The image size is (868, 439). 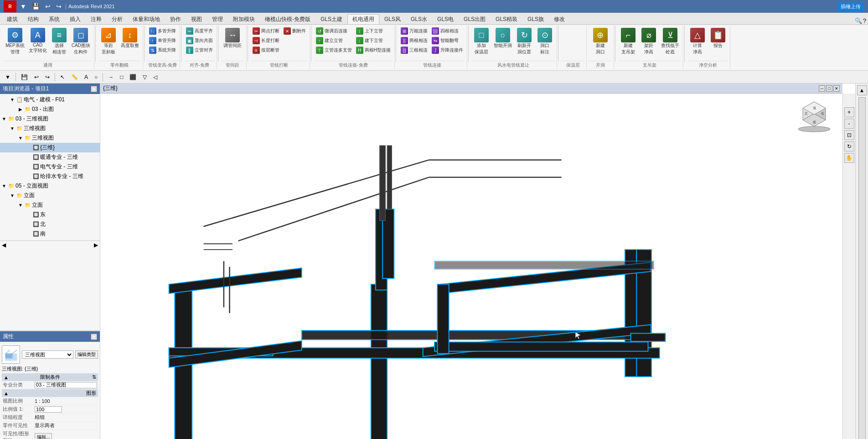 I want to click on btn-report: 📋 报告, so click(x=718, y=38).